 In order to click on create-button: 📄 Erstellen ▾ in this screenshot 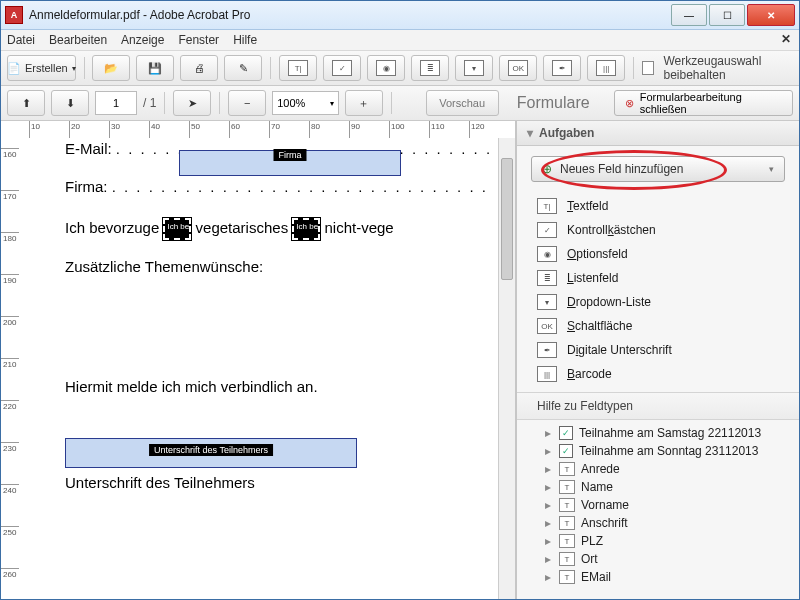, I will do `click(42, 68)`.